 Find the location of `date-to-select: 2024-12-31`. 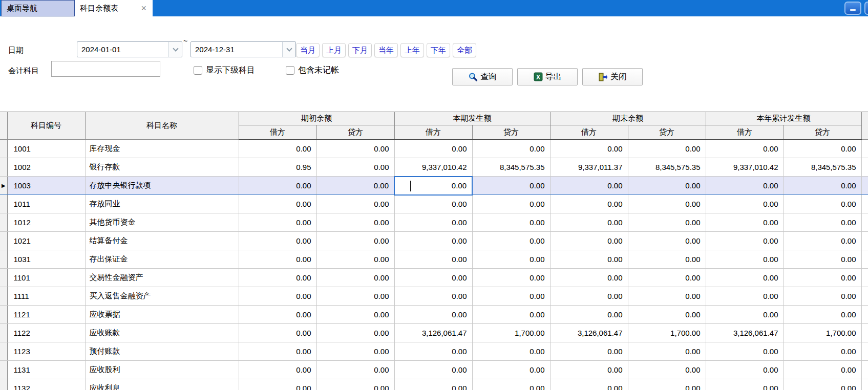

date-to-select: 2024-12-31 is located at coordinates (243, 49).